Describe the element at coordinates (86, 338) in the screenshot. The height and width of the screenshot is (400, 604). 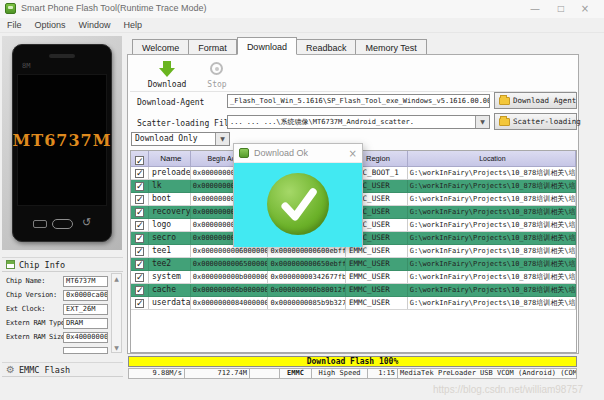
I see `ram-size-field: 0x40000000` at that location.